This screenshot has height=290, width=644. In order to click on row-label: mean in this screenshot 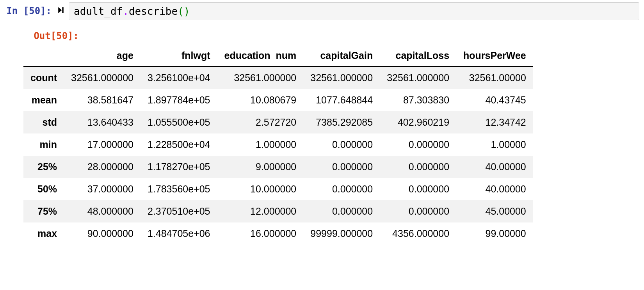, I will do `click(44, 100)`.